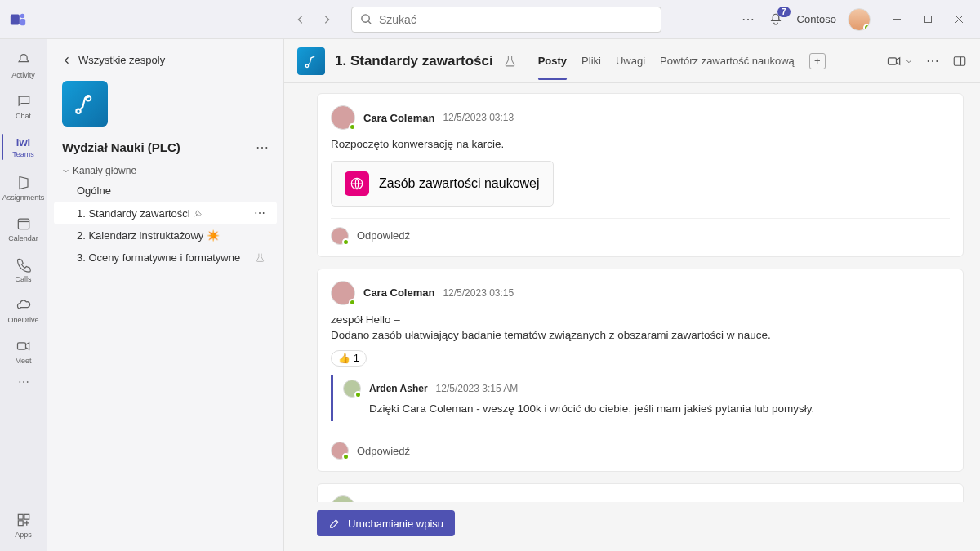 The width and height of the screenshot is (980, 551). Describe the element at coordinates (640, 493) in the screenshot. I see `post-card: Arden Asher 12/5/2023 03:15 Czy ktoś wie…` at that location.